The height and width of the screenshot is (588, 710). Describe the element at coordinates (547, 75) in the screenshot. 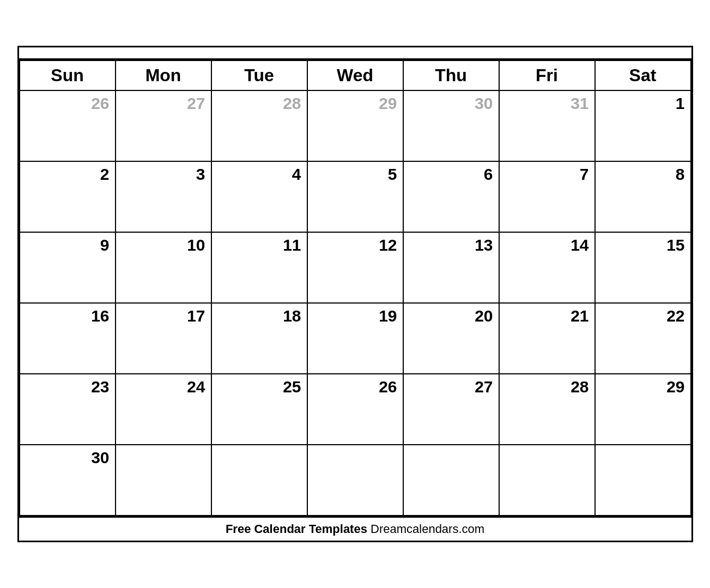

I see `day-header-fri: Fri` at that location.